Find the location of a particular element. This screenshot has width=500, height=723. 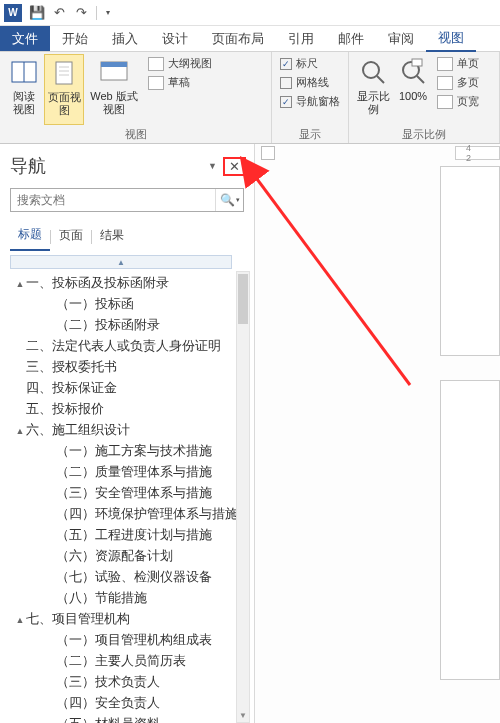

multi-page-button: 多页 is located at coordinates (458, 82).